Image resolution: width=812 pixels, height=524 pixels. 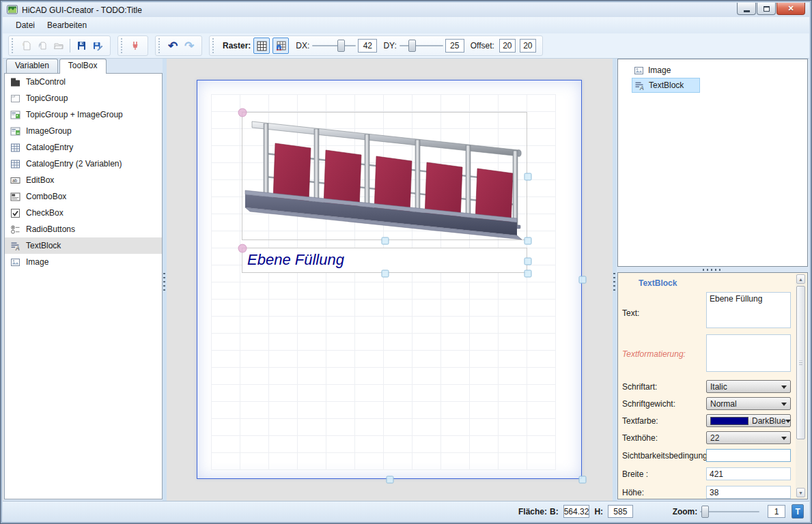 I want to click on imagegroup-icon, so click(x=15, y=131).